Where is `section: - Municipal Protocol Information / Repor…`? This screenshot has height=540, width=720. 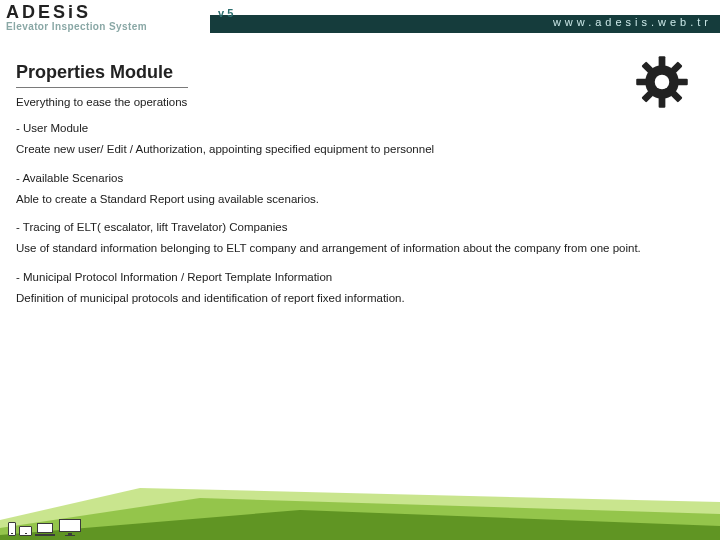 section: - Municipal Protocol Information / Repor… is located at coordinates (358, 289).